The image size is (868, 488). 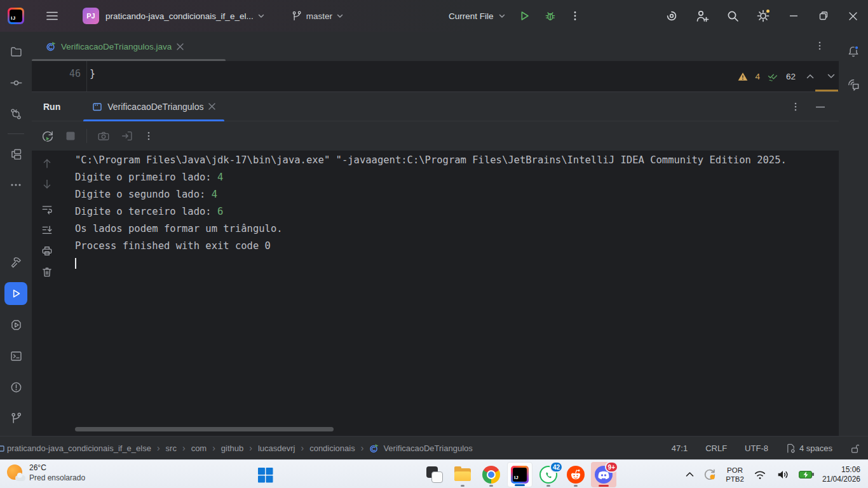 I want to click on chrome-button, so click(x=491, y=475).